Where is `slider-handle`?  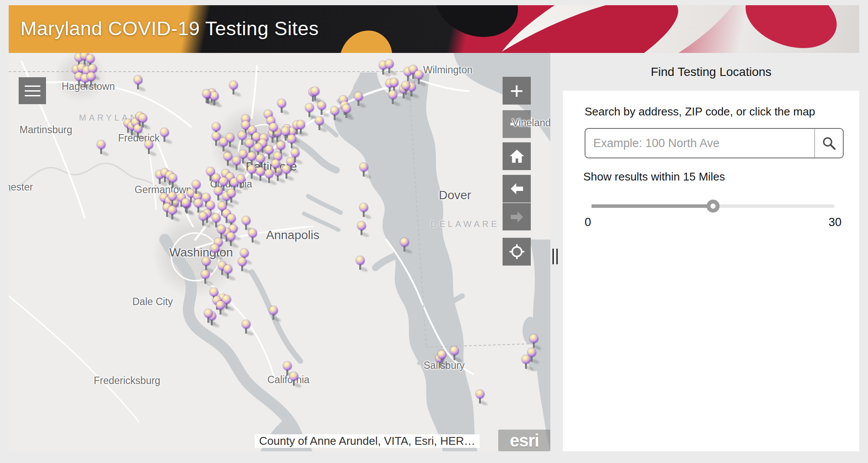
slider-handle is located at coordinates (713, 206).